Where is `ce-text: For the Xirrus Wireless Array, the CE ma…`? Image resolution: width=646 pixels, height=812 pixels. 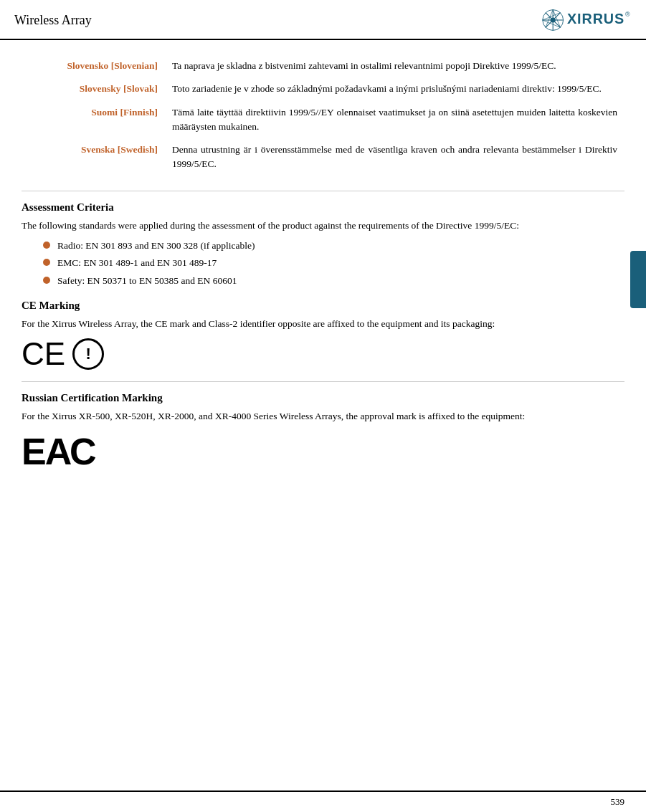 ce-text: For the Xirrus Wireless Array, the CE ma… is located at coordinates (323, 324).